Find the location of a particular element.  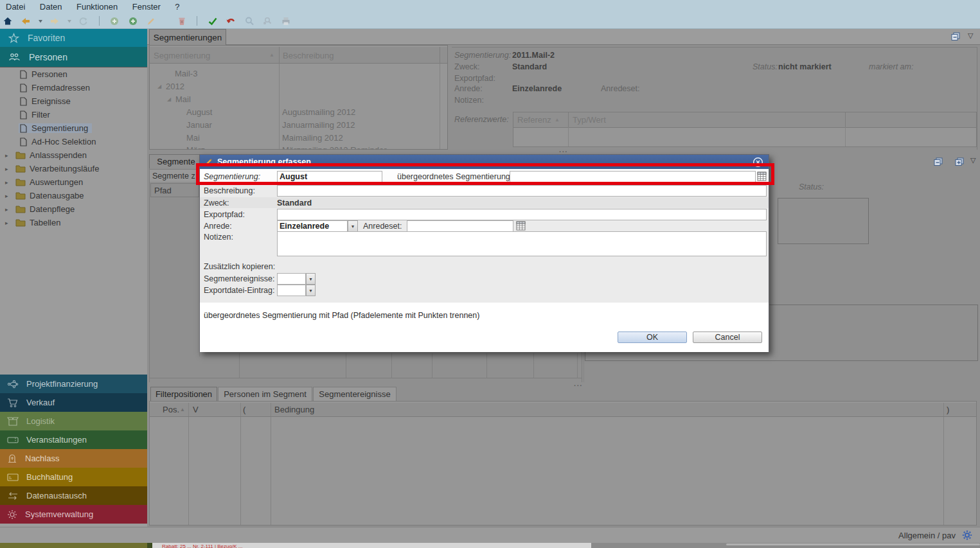

delete-icon is located at coordinates (182, 21).